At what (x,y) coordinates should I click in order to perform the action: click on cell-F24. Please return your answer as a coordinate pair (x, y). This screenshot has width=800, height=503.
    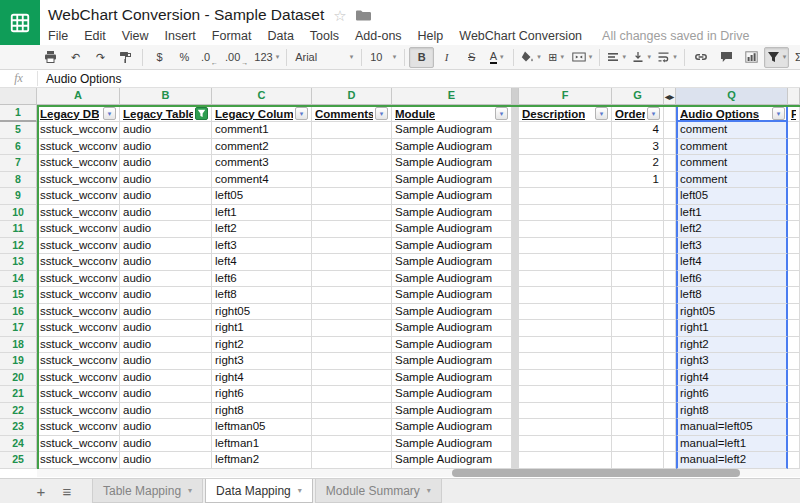
    Looking at the image, I should click on (566, 444).